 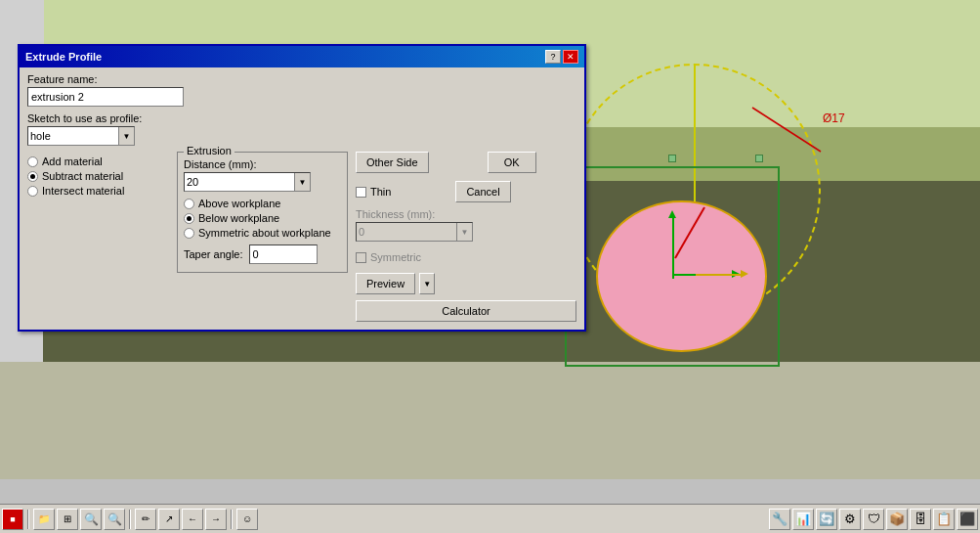 I want to click on below-workplane-option: Below workplane, so click(x=262, y=218).